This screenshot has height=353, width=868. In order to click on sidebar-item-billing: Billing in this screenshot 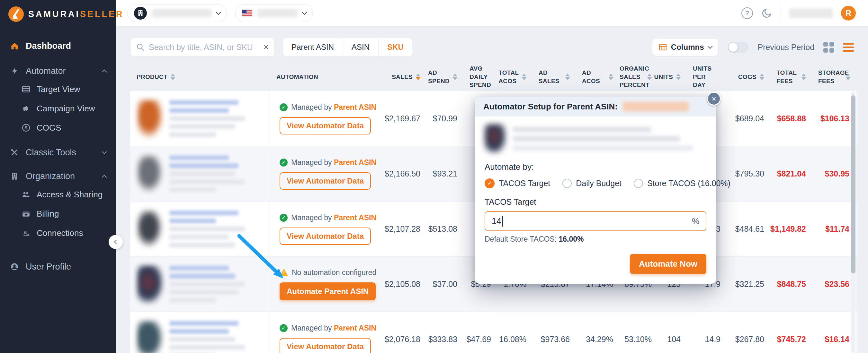, I will do `click(58, 214)`.